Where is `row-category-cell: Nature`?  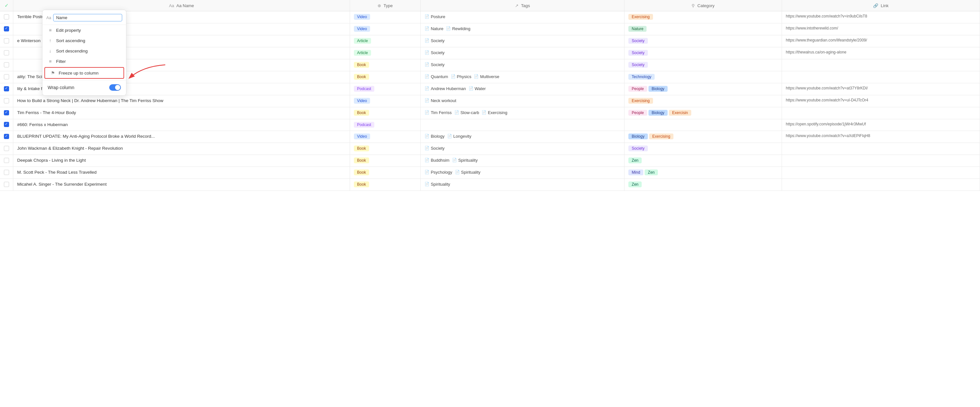
row-category-cell: Nature is located at coordinates (703, 29).